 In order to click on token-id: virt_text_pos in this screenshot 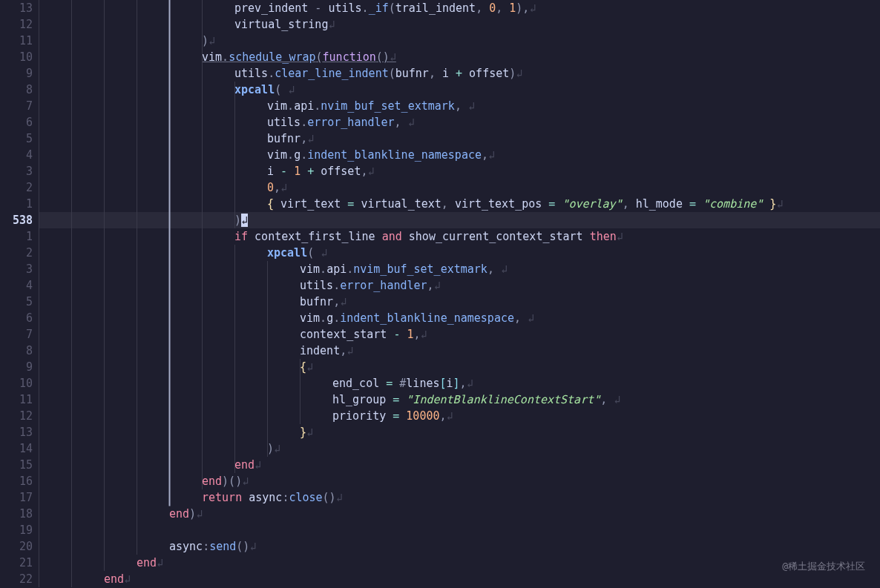, I will do `click(499, 204)`.